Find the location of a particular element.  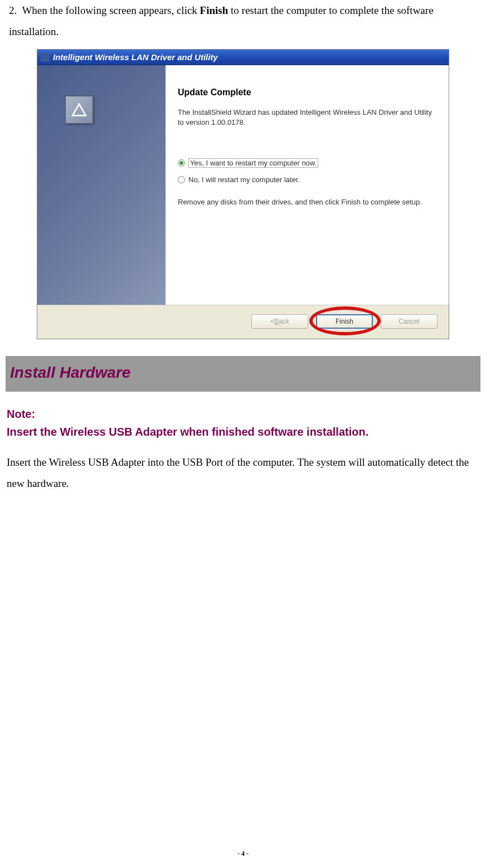

step-2-instruction: 2. When the following screen appears, cl… is located at coordinates (245, 21).